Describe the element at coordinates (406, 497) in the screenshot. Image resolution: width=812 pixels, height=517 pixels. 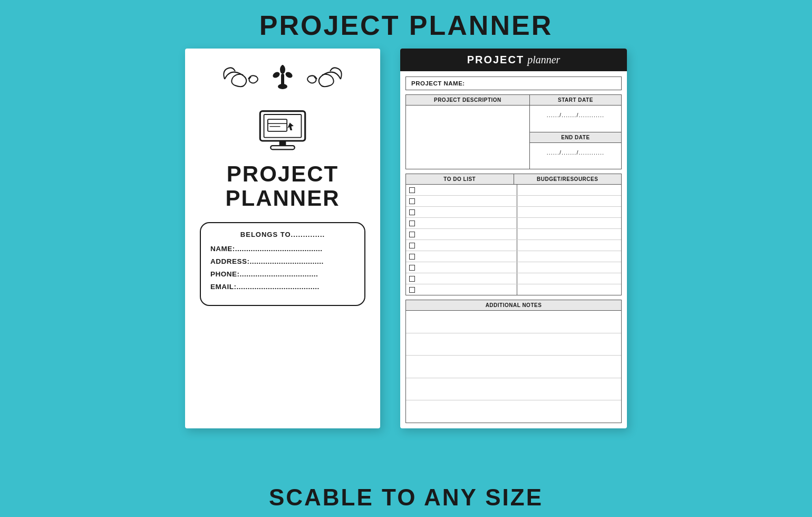
I see `bottom-tagline: SCABLE TO ANY SIZE` at that location.